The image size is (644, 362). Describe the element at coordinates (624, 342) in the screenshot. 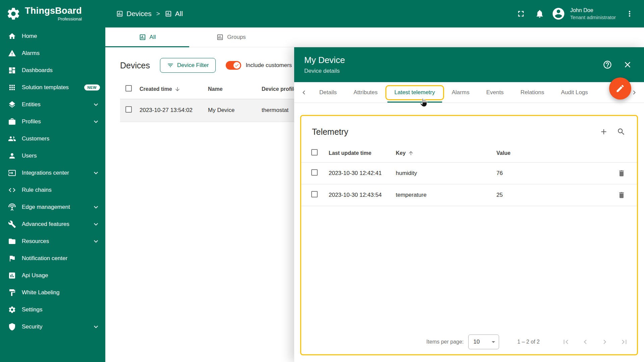

I see `last-page-button` at that location.